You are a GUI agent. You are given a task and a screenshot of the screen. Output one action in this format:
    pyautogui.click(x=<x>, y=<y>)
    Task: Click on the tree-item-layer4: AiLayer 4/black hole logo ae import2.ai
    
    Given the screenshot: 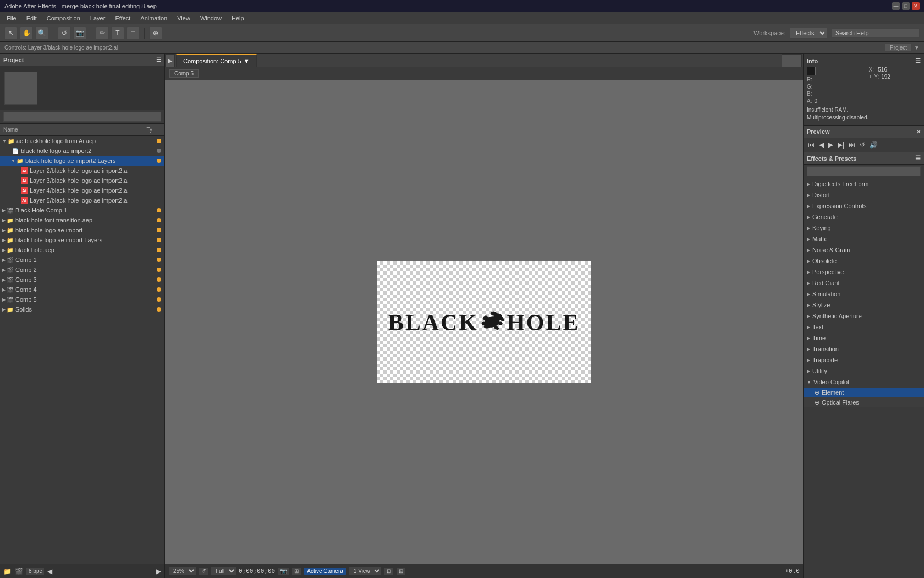 What is the action you would take?
    pyautogui.click(x=82, y=190)
    